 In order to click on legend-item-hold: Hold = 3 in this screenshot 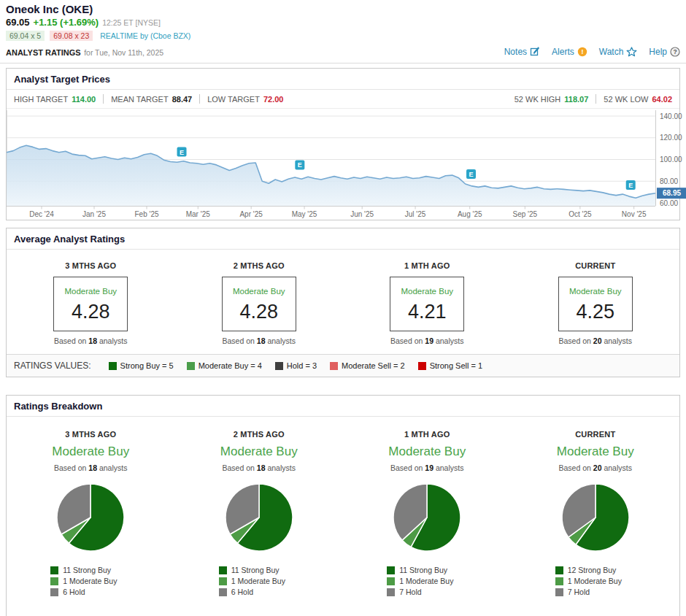, I will do `click(296, 366)`.